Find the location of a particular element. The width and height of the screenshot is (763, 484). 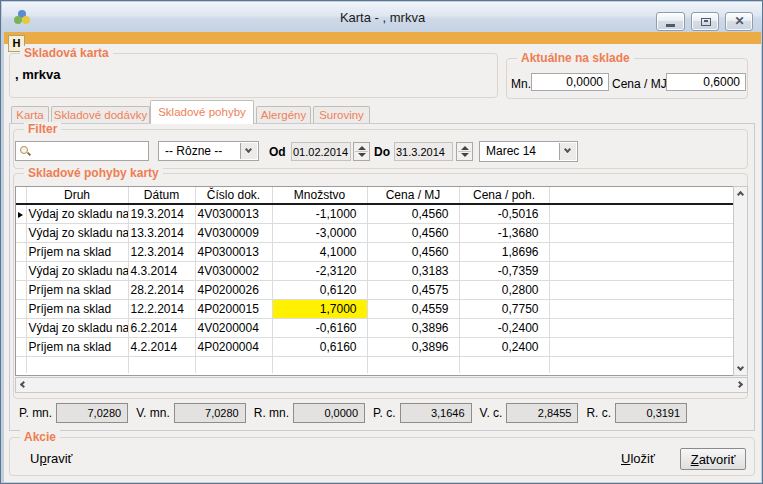

cell-mnozstvo: -2,3120 is located at coordinates (320, 270).